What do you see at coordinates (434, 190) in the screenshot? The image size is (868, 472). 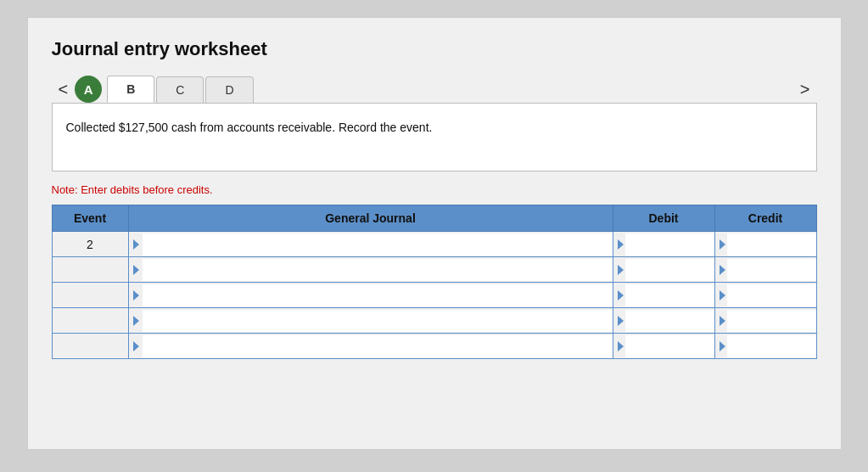 I see `note-text: Note: Enter debits before credits.` at bounding box center [434, 190].